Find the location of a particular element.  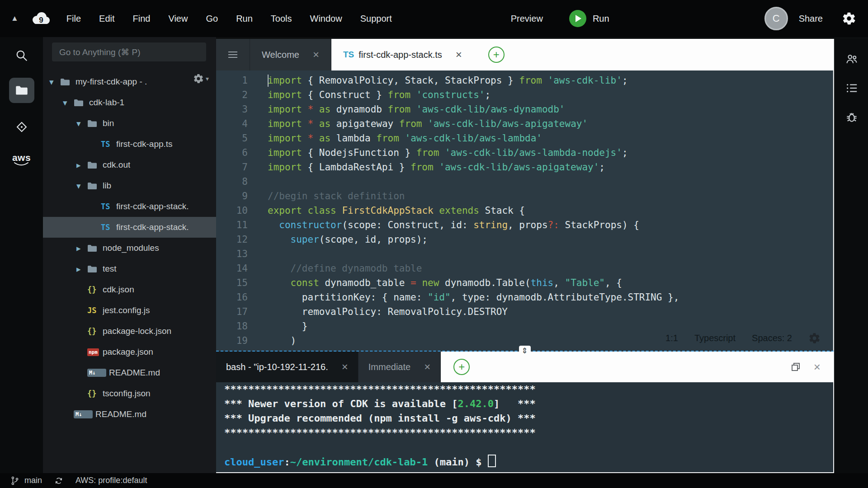

console-tab-immediate: Immediate× is located at coordinates (400, 367).